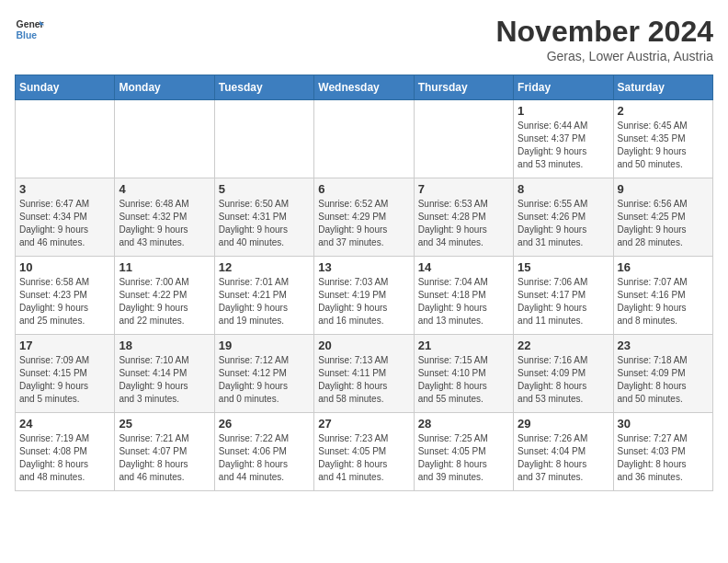  Describe the element at coordinates (463, 217) in the screenshot. I see `calendar-cell: 7Sunrise: 6:53 AM Sunset: 4:28 PM Daylig…` at that location.